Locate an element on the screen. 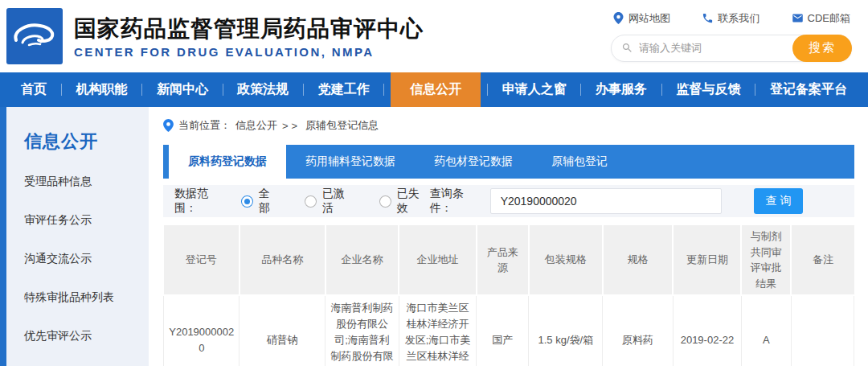  breadcrumb-section: 信息公开 is located at coordinates (256, 125).